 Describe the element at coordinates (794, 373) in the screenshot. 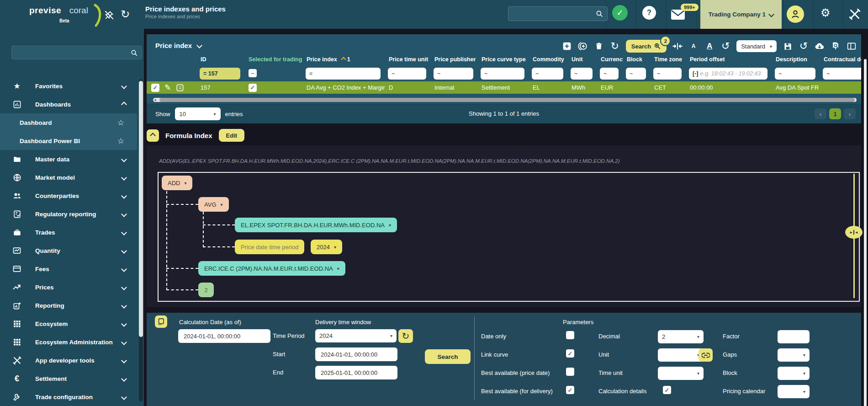

I see `block-select: ▾` at that location.